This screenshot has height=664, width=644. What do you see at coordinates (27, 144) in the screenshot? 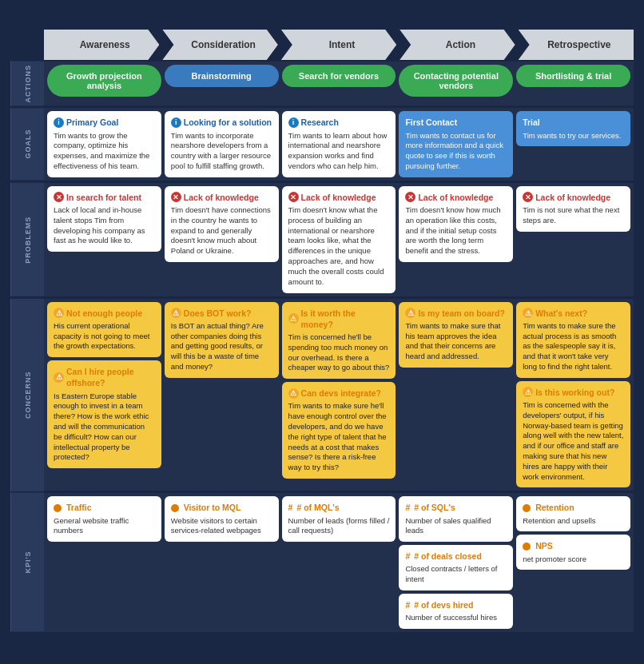
I see `goals-label: GOALS` at bounding box center [27, 144].